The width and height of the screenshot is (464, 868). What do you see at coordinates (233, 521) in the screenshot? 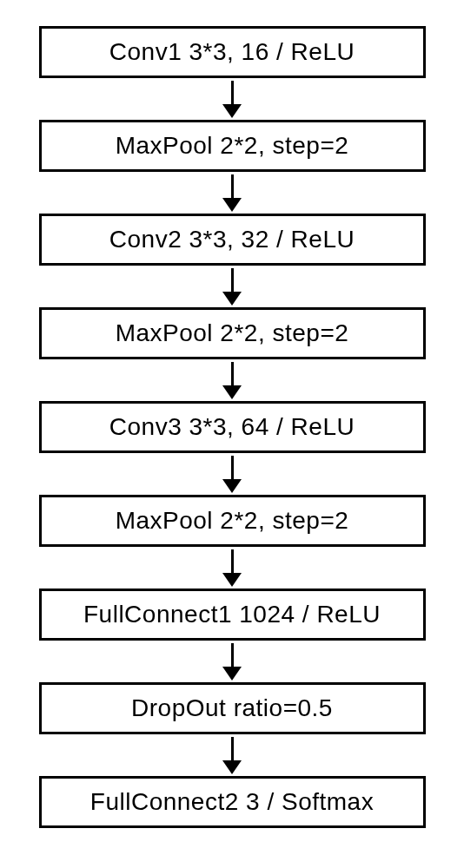
I see `layer-maxpool3: MaxPool 2*2, step=2` at bounding box center [233, 521].